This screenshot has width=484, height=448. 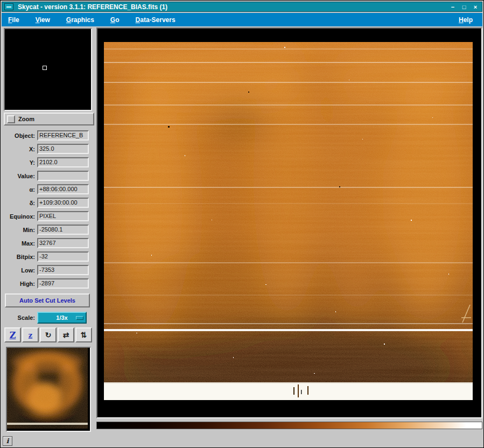 I want to click on value-label: Value:, so click(x=19, y=176).